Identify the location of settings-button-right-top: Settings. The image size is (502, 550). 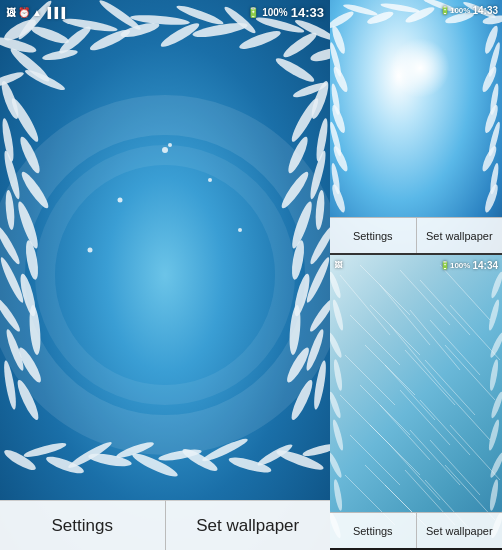
(374, 235).